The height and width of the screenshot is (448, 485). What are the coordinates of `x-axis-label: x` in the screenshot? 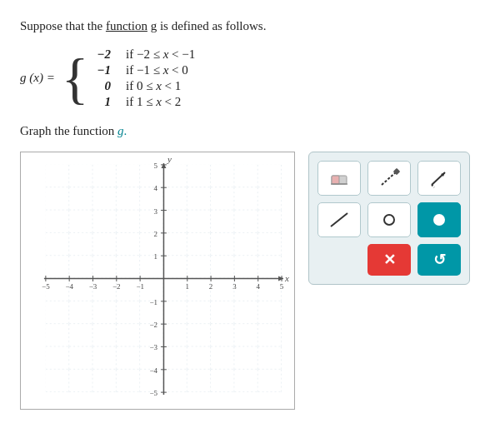 It's located at (287, 277).